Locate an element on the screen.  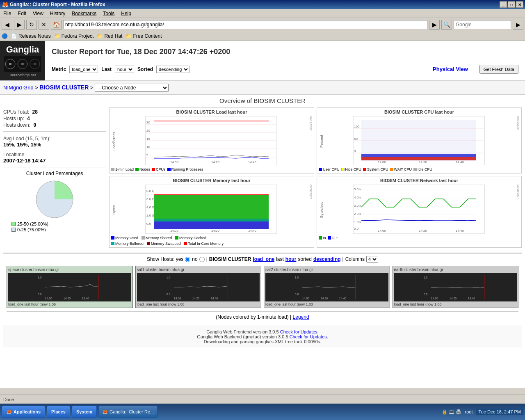
menu-view: View is located at coordinates (38, 14).